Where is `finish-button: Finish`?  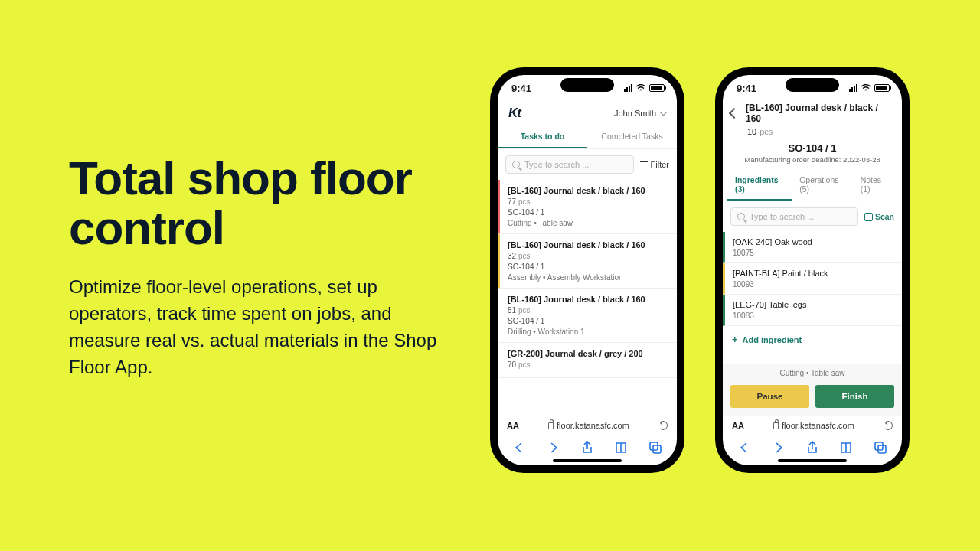
finish-button: Finish is located at coordinates (854, 396).